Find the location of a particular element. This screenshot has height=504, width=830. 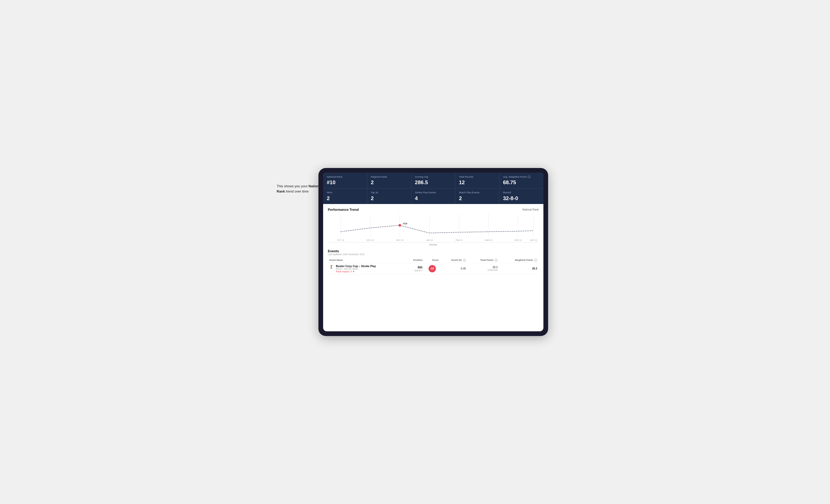

stats-row-1: National Rank #10 Regional Rank 2 Scorin… is located at coordinates (433, 180).